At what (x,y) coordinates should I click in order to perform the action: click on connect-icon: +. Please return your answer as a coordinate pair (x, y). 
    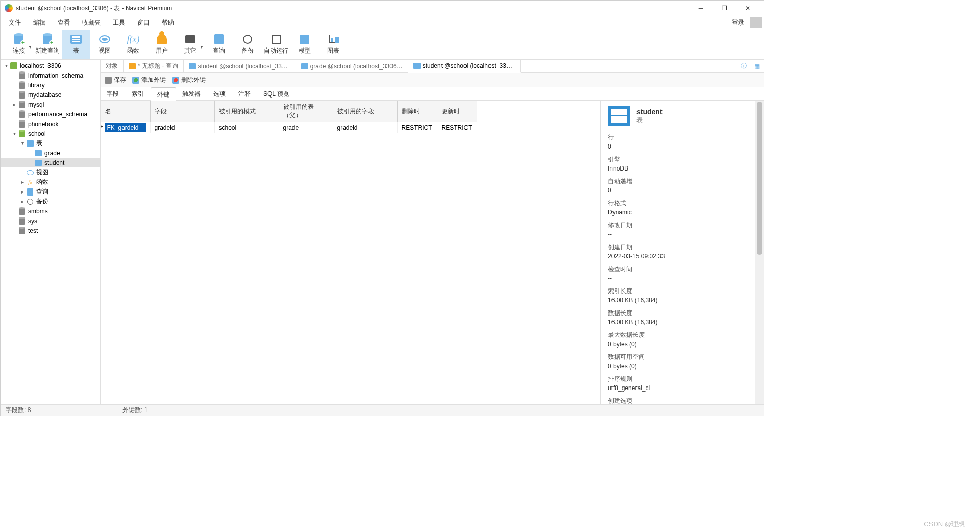
    Looking at the image, I should click on (19, 39).